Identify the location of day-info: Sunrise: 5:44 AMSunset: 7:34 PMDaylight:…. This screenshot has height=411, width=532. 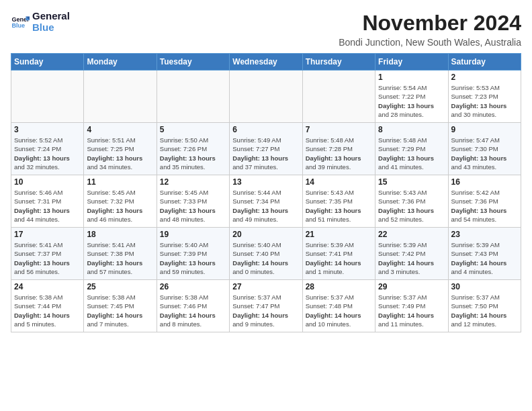
(266, 205).